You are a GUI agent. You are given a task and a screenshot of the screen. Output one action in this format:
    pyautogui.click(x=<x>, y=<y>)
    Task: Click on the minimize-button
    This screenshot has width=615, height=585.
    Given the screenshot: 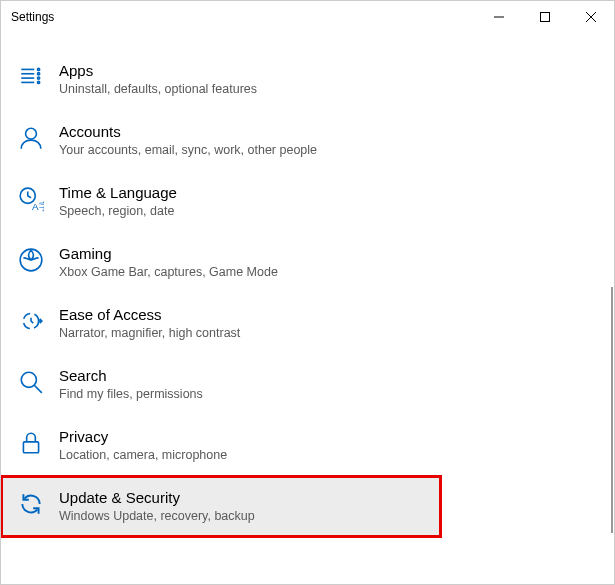 What is the action you would take?
    pyautogui.click(x=499, y=17)
    